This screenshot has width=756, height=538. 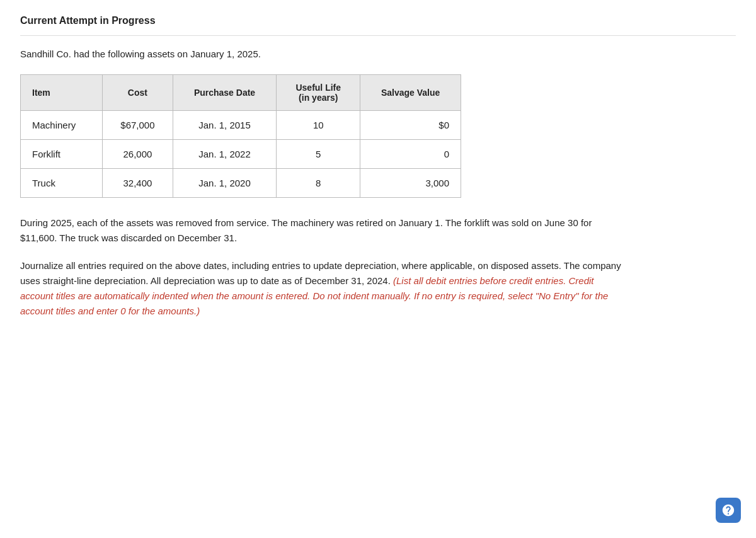 What do you see at coordinates (241, 154) in the screenshot?
I see `table-body: Machinery$67,000Jan. 1, 201510$0Forklift…` at bounding box center [241, 154].